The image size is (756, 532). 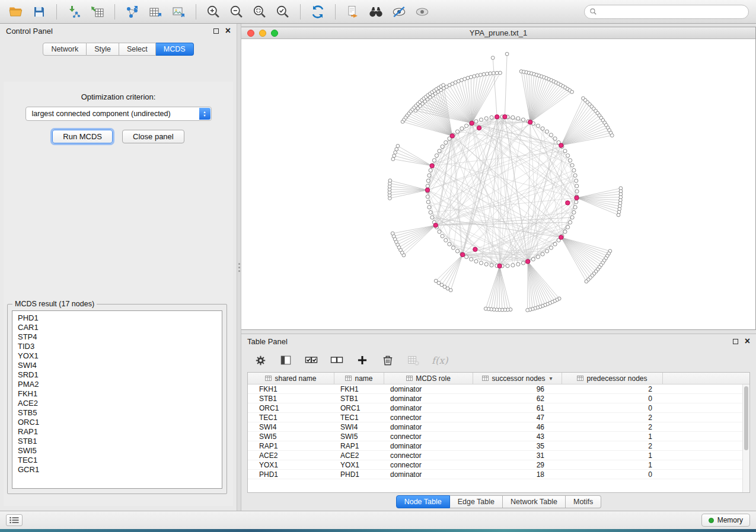 What do you see at coordinates (65, 49) in the screenshot?
I see `tab-network: Network` at bounding box center [65, 49].